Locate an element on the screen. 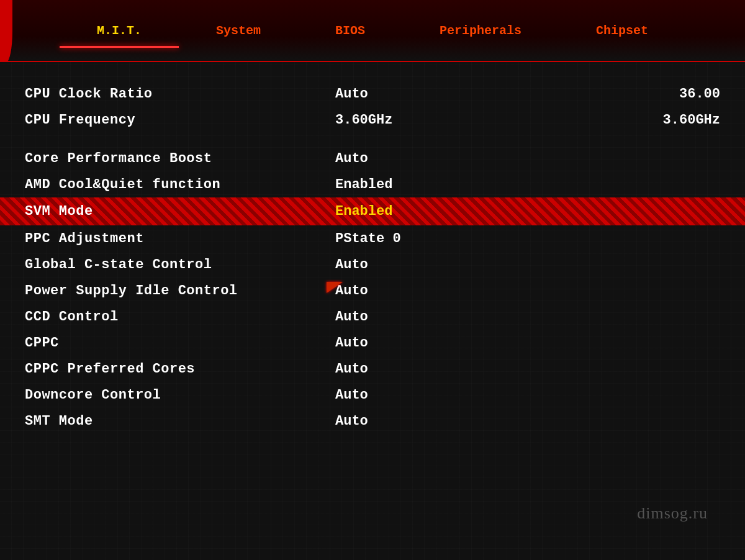  row-cpu-frequency: CPU Frequency 3.60GHz 3.60GHz is located at coordinates (372, 120).